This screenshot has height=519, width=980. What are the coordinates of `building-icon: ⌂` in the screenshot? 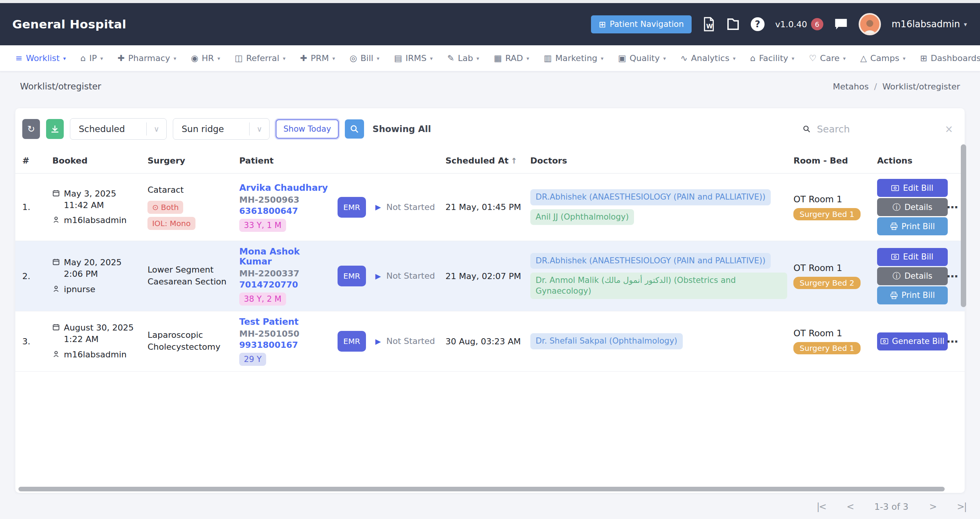 It's located at (83, 58).